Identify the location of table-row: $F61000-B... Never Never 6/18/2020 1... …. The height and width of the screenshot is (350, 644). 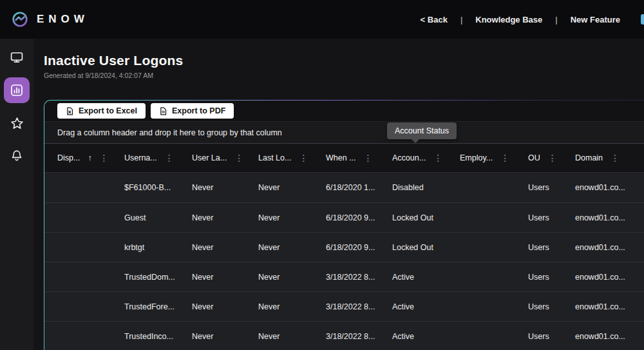
(344, 188).